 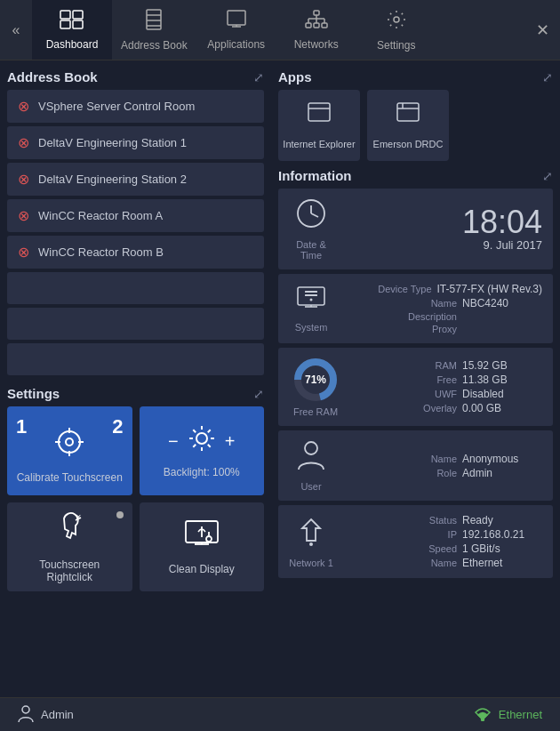 I want to click on system-icon, so click(x=311, y=302).